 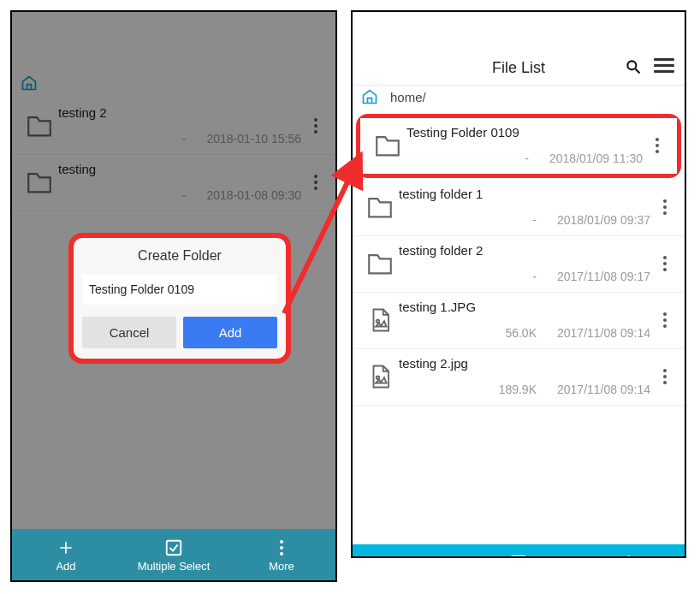 I want to click on menu-icon, so click(x=664, y=65).